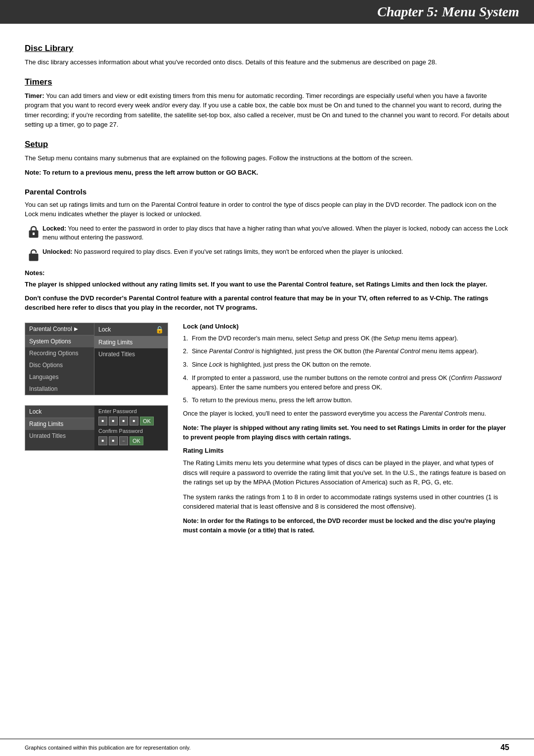 This screenshot has width=534, height=756. What do you see at coordinates (276, 252) in the screenshot?
I see `unlocked-text: Unlocked: No password required to play d…` at bounding box center [276, 252].